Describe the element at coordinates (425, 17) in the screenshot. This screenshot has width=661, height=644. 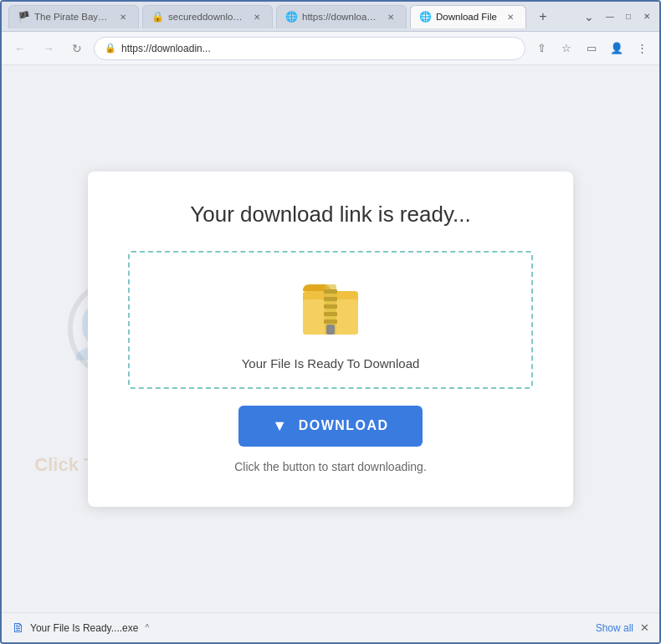
I see `tab-downloadfile-icon: 🌐` at that location.